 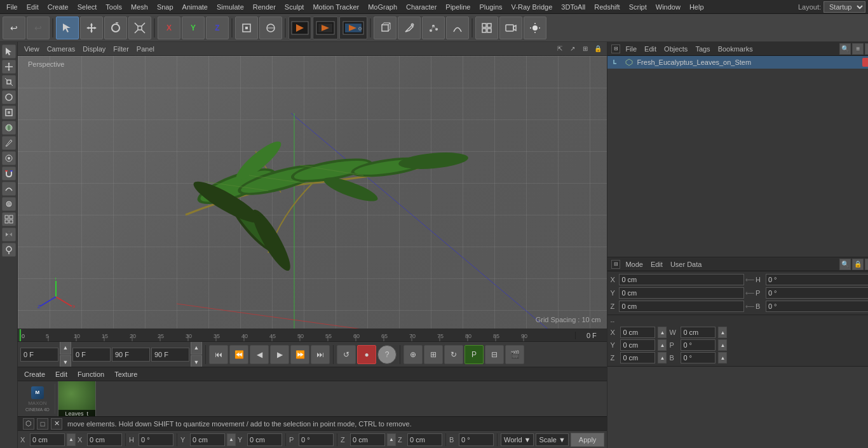 What do you see at coordinates (33, 7) in the screenshot?
I see `menu-edit: Edit` at bounding box center [33, 7].